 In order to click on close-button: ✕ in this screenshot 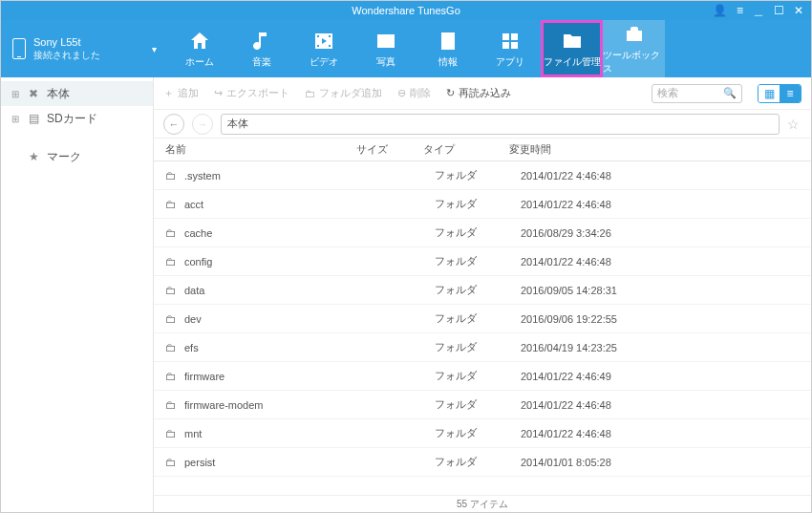, I will do `click(799, 11)`.